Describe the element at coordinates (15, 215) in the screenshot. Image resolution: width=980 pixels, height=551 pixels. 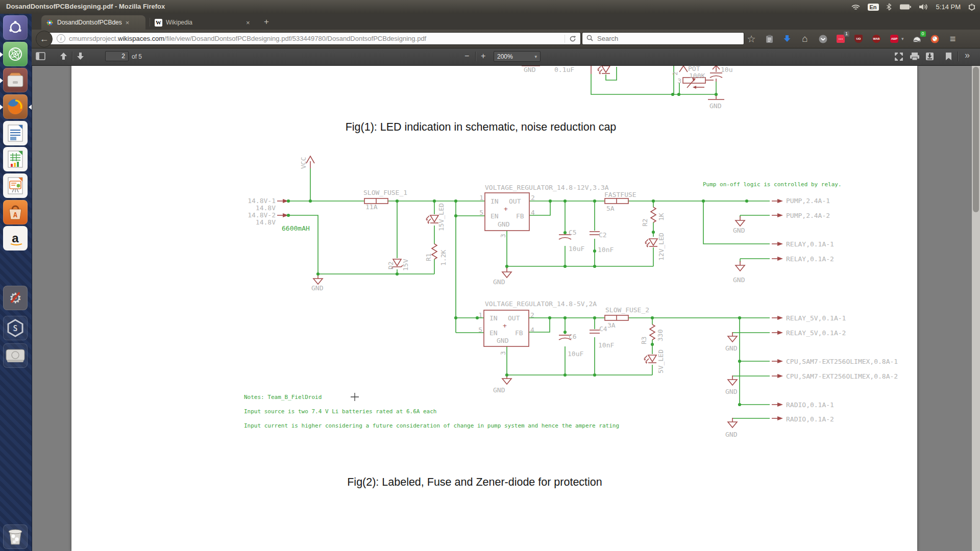
I see `svg-text: A` at that location.